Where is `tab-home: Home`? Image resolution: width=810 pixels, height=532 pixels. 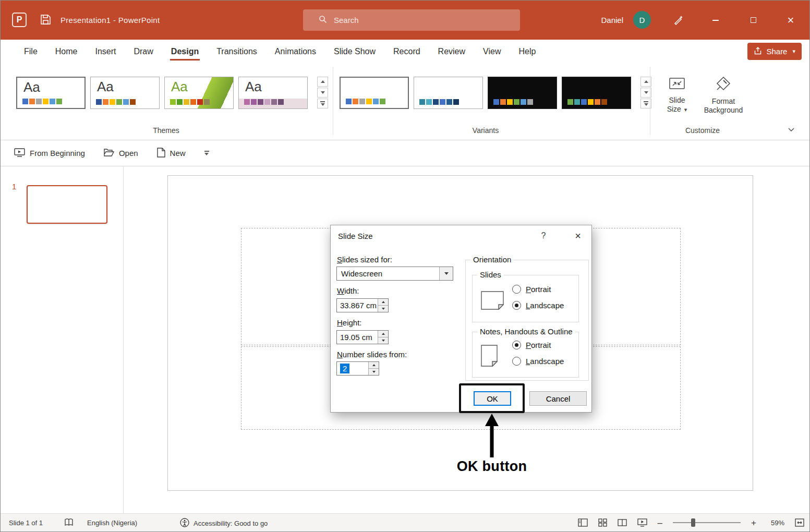 tab-home: Home is located at coordinates (67, 51).